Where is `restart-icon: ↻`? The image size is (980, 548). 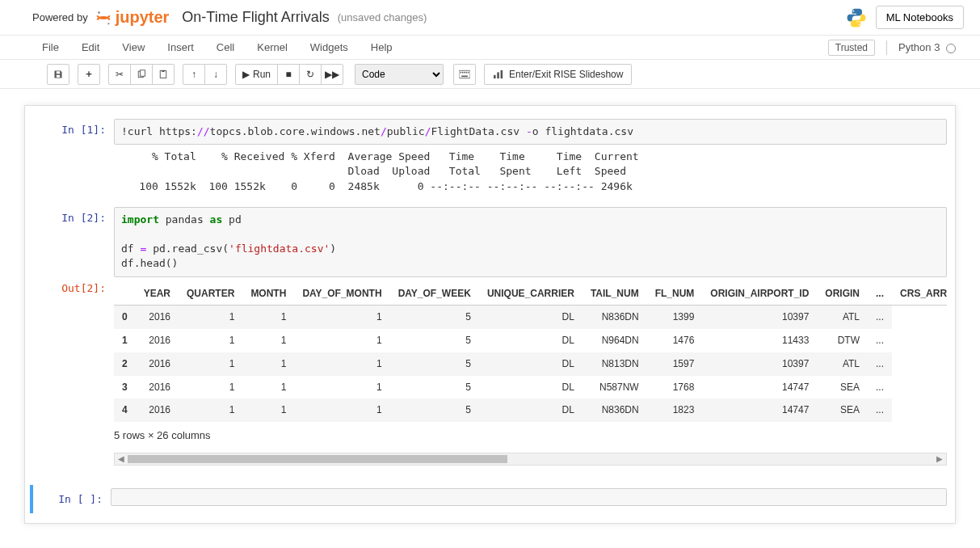
restart-icon: ↻ is located at coordinates (310, 74).